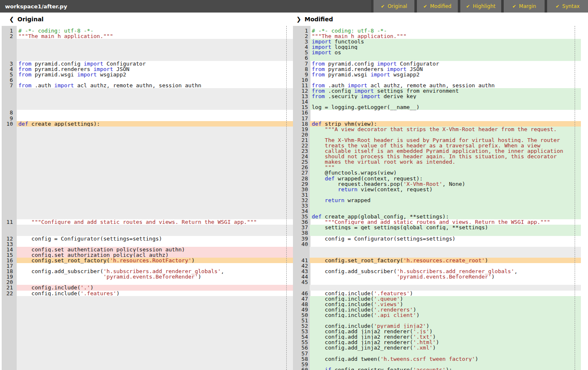 The width and height of the screenshot is (588, 370). What do you see at coordinates (516, 271) in the screenshot?
I see `code-token: ,` at bounding box center [516, 271].